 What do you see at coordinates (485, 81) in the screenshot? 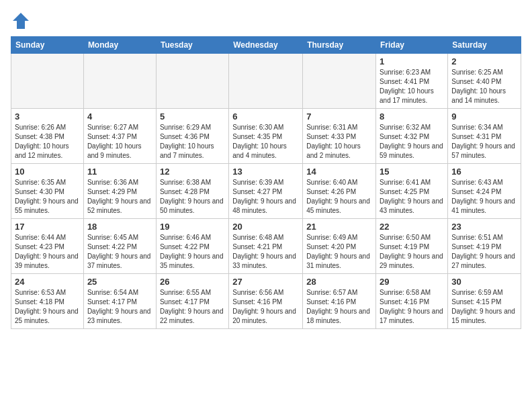
I see `calendar-cell: 2Sunrise: 6:25 AM Sunset: 4:40 PM Daylig…` at bounding box center [485, 81].